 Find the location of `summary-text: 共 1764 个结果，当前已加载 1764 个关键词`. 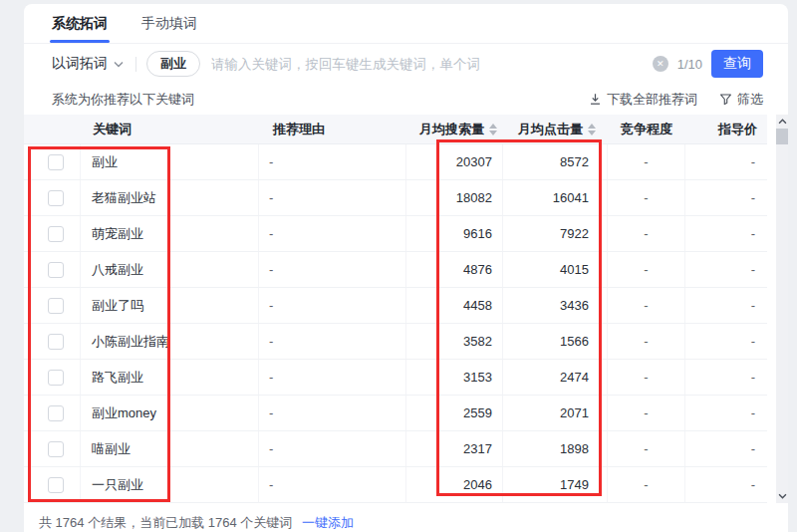

summary-text: 共 1764 个结果，当前已加载 1764 个关键词 is located at coordinates (165, 522).